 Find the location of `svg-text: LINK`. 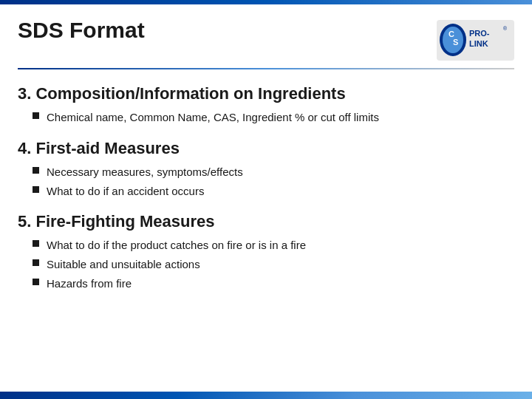

svg-text: LINK is located at coordinates (479, 44).